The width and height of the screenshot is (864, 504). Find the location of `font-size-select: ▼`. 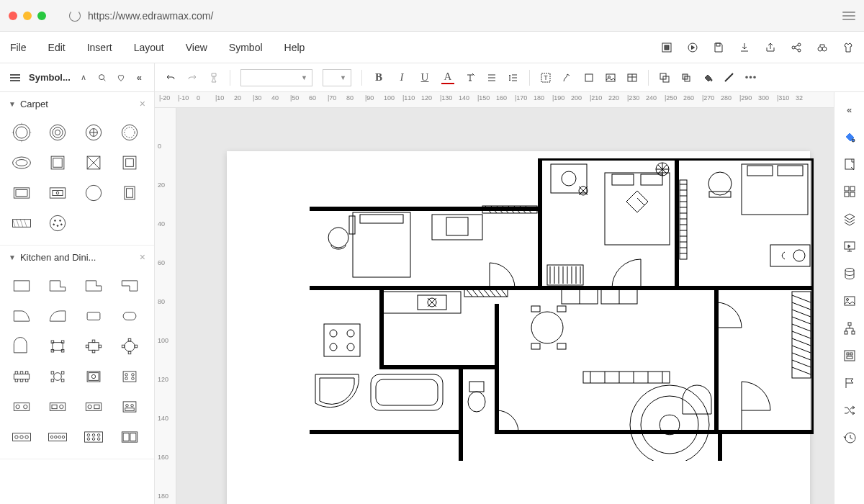

font-size-select: ▼ is located at coordinates (337, 78).